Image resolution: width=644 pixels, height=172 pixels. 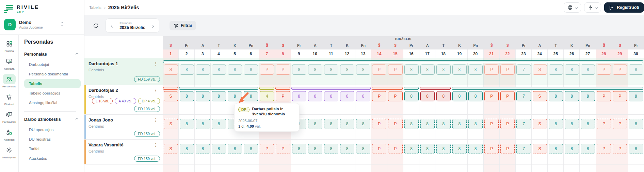 What do you see at coordinates (9, 63) in the screenshot?
I see `rail-item-apskaita: Apskaita` at bounding box center [9, 63].